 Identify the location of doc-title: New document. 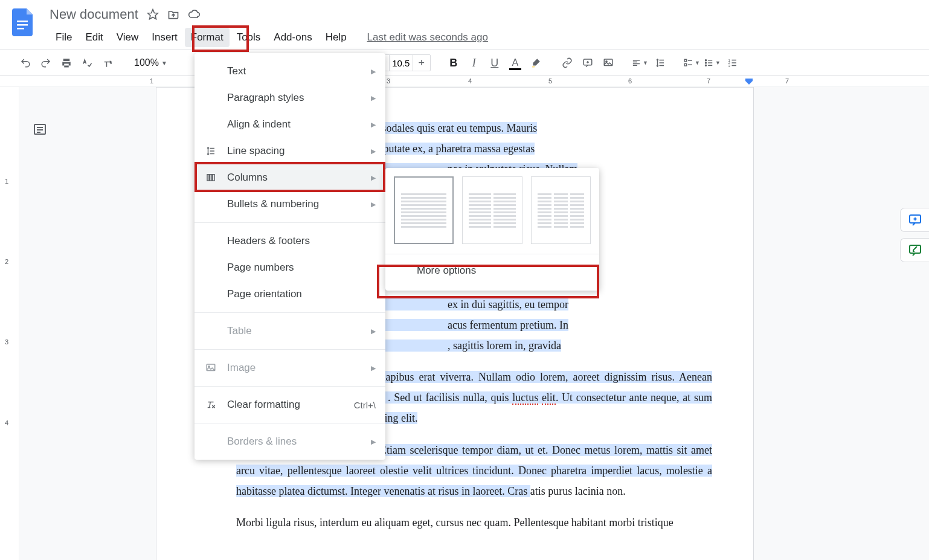
(94, 14).